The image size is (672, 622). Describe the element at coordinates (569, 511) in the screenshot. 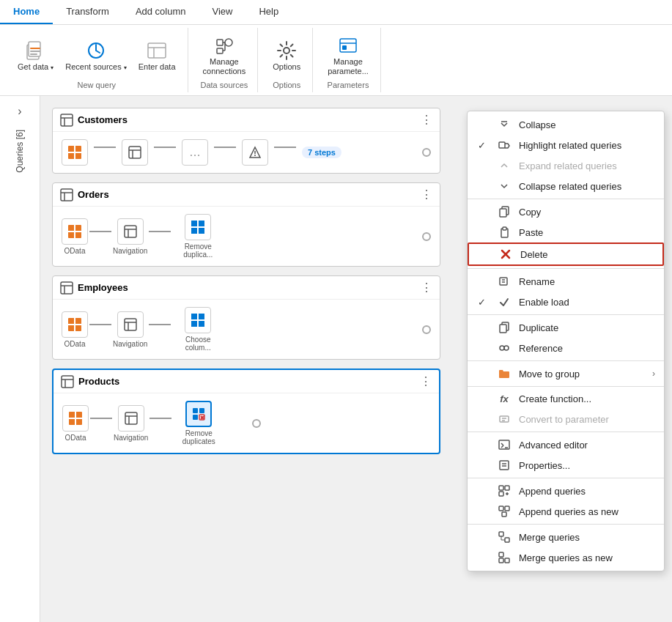

I see `append-queries-new-label: Append queries as new` at that location.